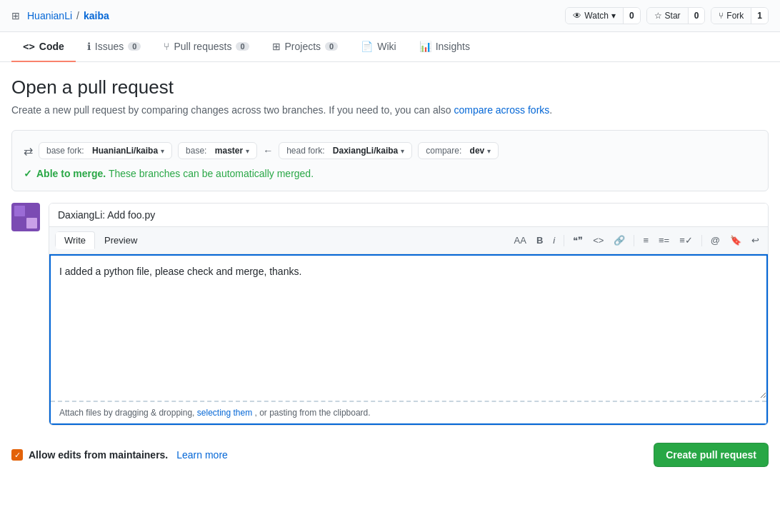 The width and height of the screenshot is (780, 532). I want to click on watch-button: 👁 Watch ▾, so click(594, 16).